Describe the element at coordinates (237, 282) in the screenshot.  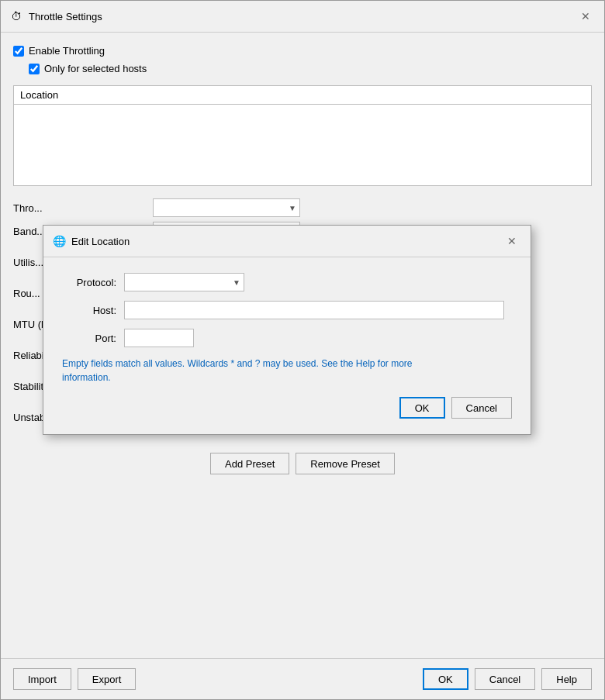
I see `protocol-dropdown-arrow: ▼` at that location.